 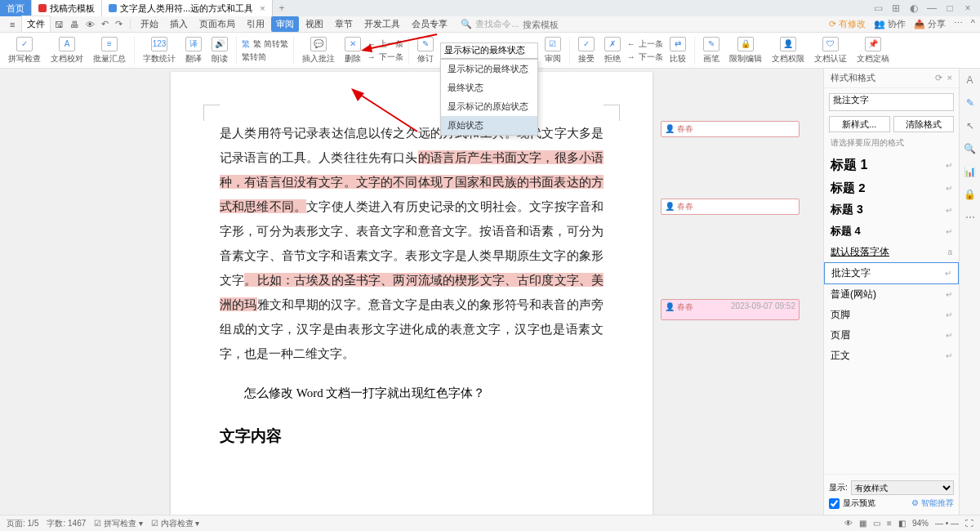 I want to click on rail-lock-icon: 🔒, so click(x=970, y=194).